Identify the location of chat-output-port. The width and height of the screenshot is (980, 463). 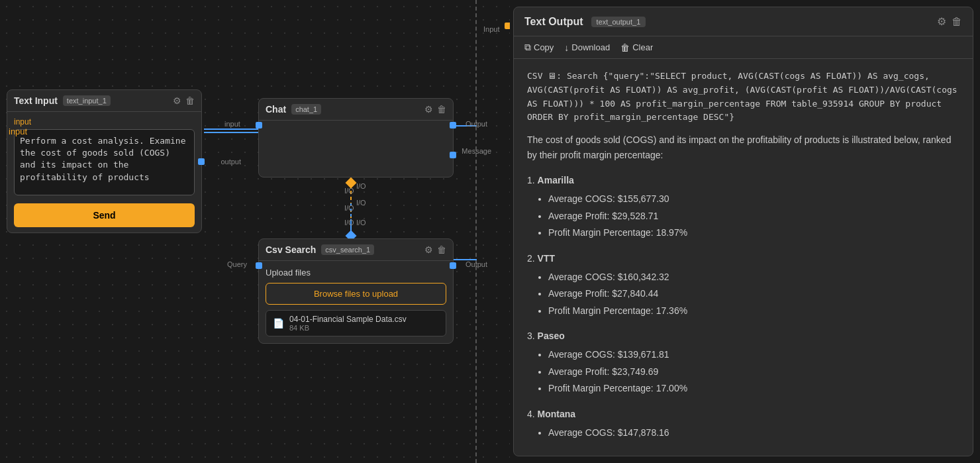
(453, 125).